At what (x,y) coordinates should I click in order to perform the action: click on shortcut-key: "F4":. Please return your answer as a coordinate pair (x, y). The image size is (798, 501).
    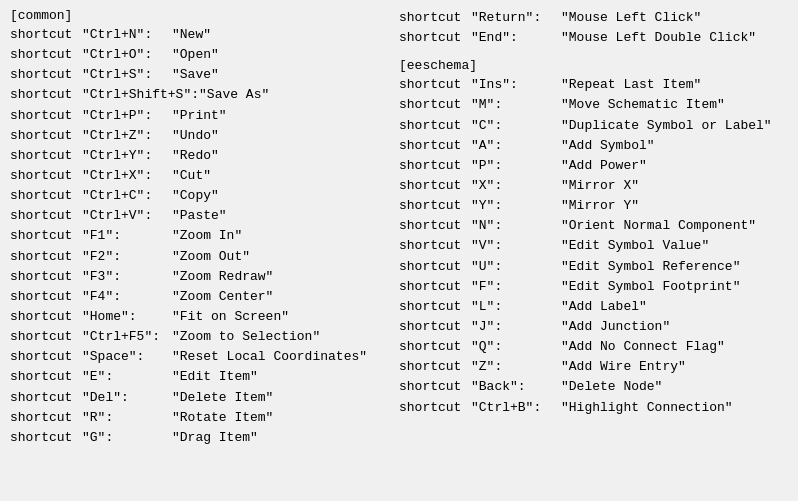
    Looking at the image, I should click on (127, 297).